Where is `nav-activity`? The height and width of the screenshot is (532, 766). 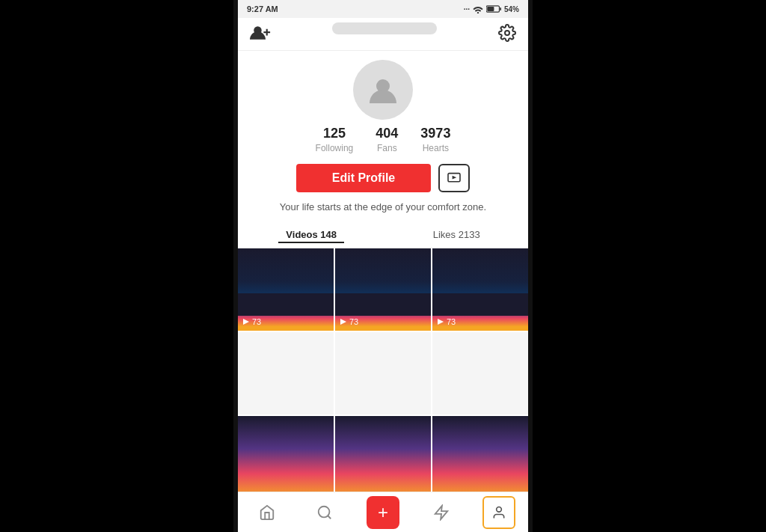
nav-activity is located at coordinates (441, 513).